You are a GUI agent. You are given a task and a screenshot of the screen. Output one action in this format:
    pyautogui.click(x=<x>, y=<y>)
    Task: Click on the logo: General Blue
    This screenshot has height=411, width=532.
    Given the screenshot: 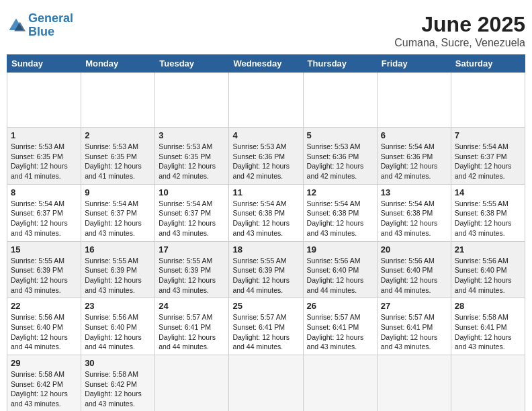 What is the action you would take?
    pyautogui.click(x=40, y=26)
    